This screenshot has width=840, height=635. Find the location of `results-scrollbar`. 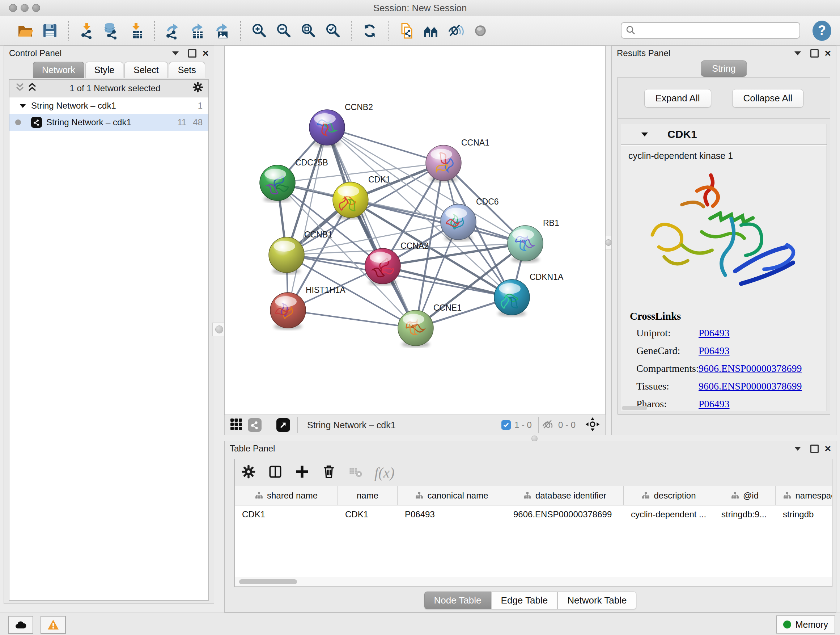

results-scrollbar is located at coordinates (635, 408).